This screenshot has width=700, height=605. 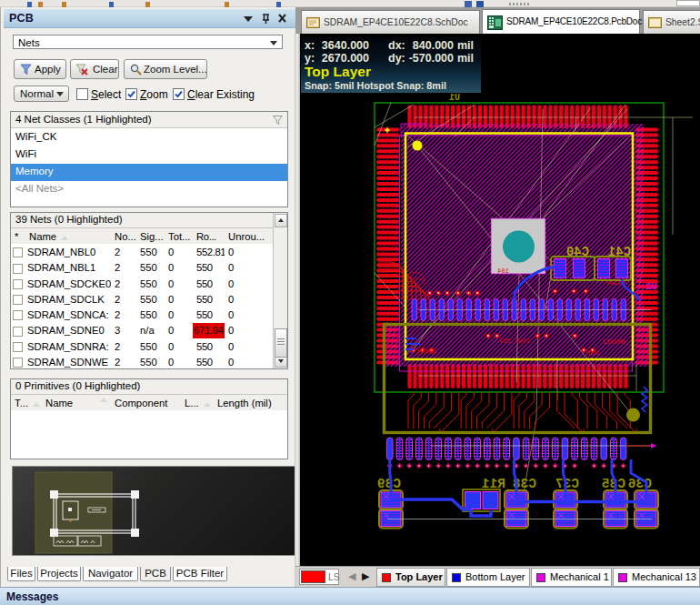 What do you see at coordinates (455, 98) in the screenshot?
I see `svg-text: U1` at bounding box center [455, 98].